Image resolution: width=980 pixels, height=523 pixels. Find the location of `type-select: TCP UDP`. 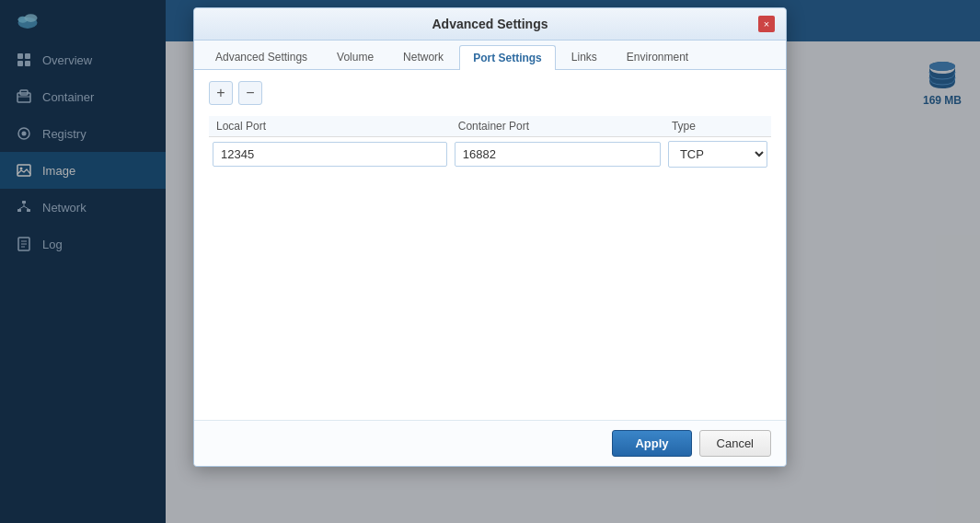

type-select: TCP UDP is located at coordinates (718, 155).